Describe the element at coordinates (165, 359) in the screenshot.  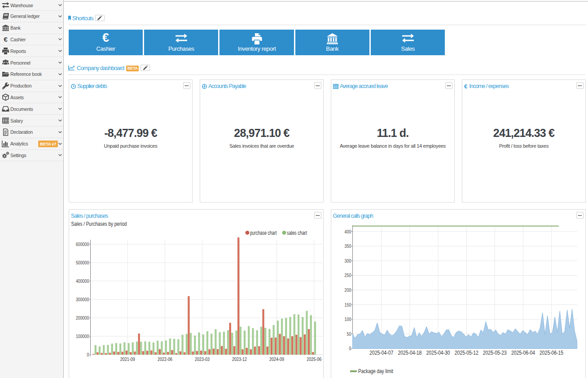
I see `svg-text: 2022-06` at that location.